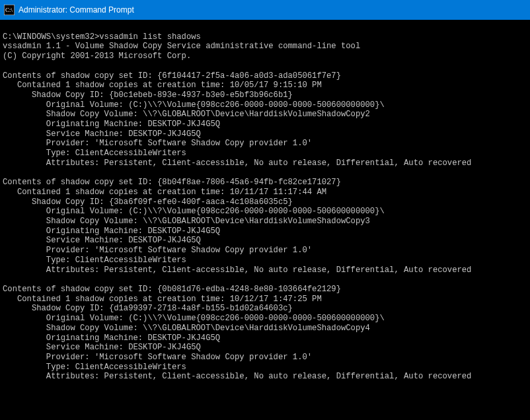 The height and width of the screenshot is (420, 530). What do you see at coordinates (9, 10) in the screenshot?
I see `cmd-icon: C:\` at bounding box center [9, 10].